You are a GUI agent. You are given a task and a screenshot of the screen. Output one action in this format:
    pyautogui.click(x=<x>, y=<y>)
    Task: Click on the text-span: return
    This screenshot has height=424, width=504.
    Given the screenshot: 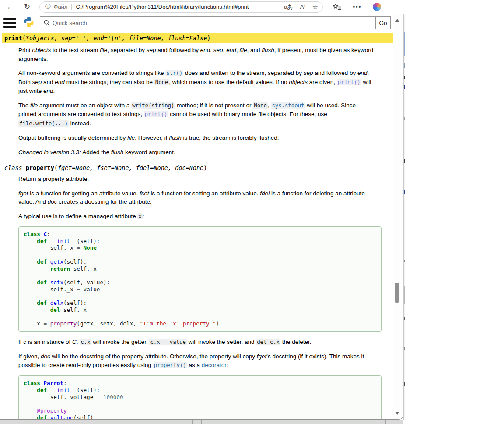 What is the action you would take?
    pyautogui.click(x=60, y=269)
    